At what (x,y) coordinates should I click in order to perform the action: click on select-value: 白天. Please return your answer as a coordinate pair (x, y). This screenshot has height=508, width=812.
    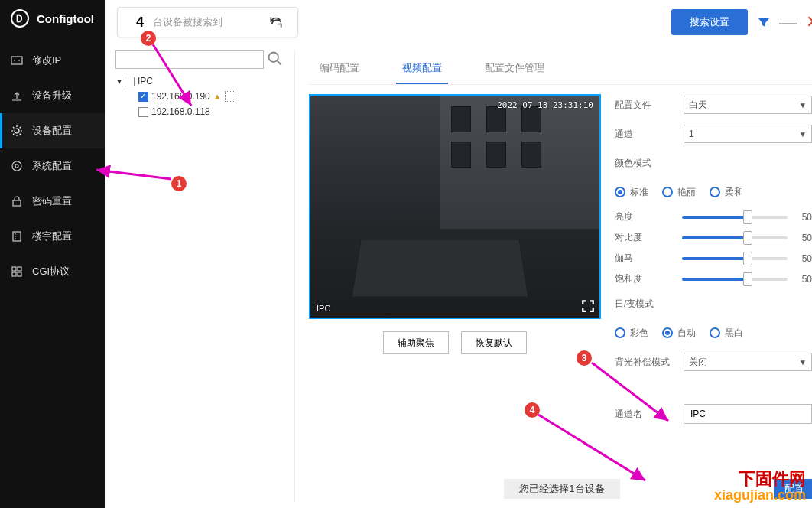
    Looking at the image, I should click on (698, 106).